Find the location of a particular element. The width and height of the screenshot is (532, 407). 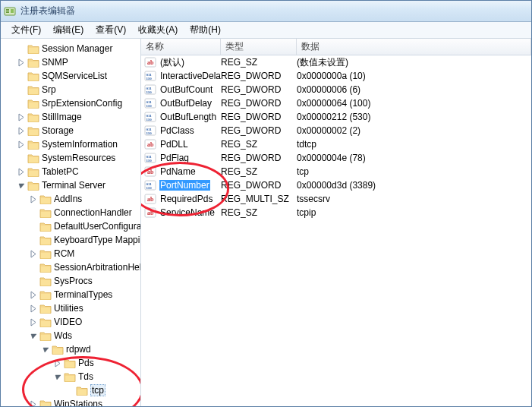

tree-node-sqmservicelist: SQMServiceList is located at coordinates (72, 76).